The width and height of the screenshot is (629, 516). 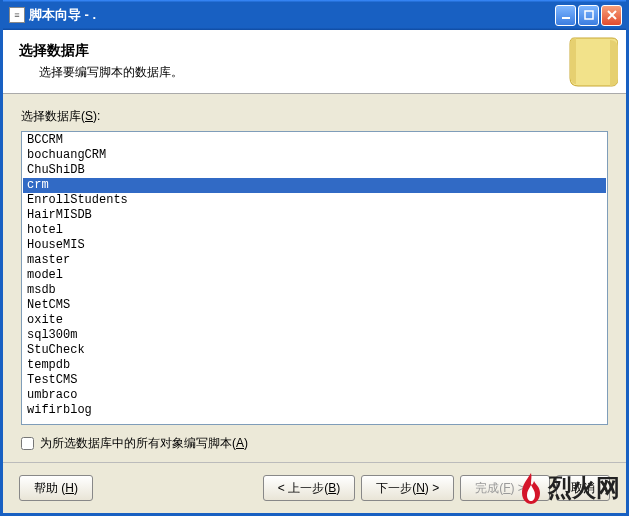 What do you see at coordinates (612, 16) in the screenshot?
I see `close-button` at bounding box center [612, 16].